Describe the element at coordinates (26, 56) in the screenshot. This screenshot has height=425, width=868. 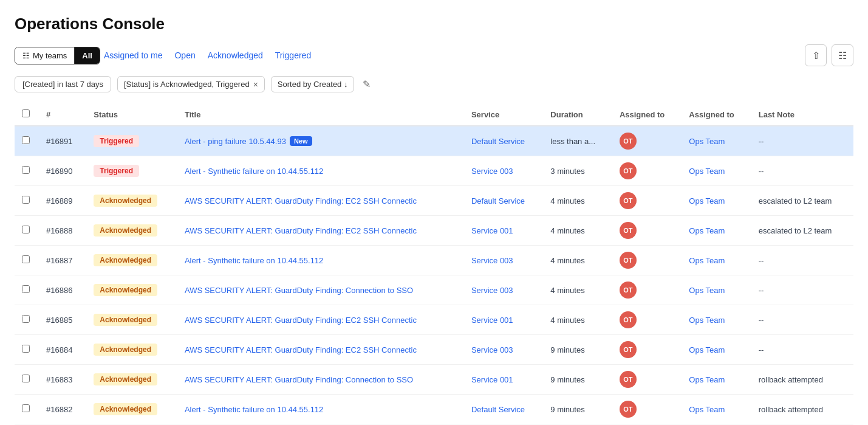
I see `filter-icon: ☷` at that location.